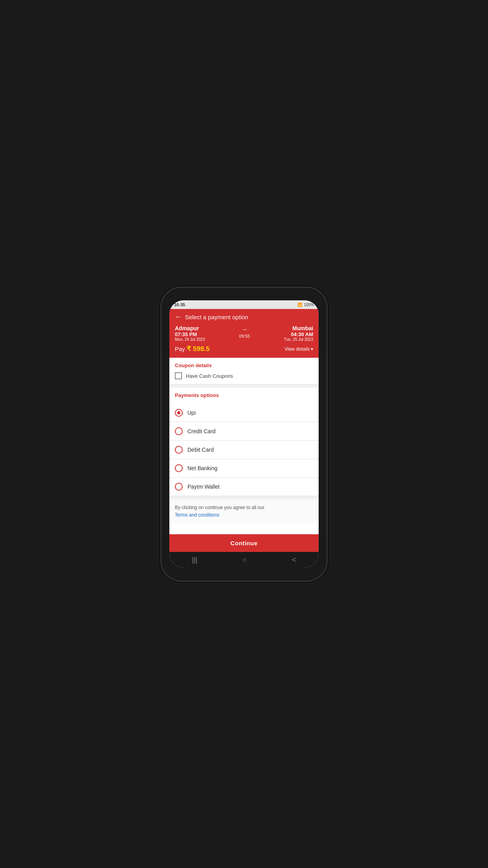  What do you see at coordinates (202, 431) in the screenshot?
I see `credit-card-label: Credit Card` at bounding box center [202, 431].